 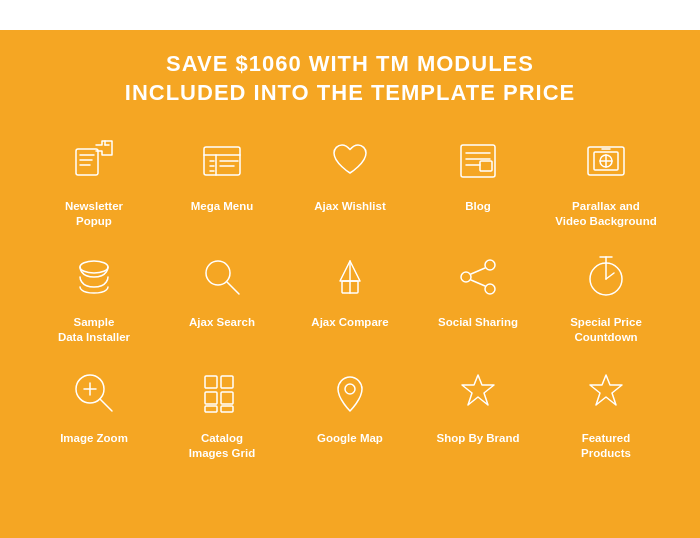 I want to click on shop-by-brand-icon, so click(x=478, y=393).